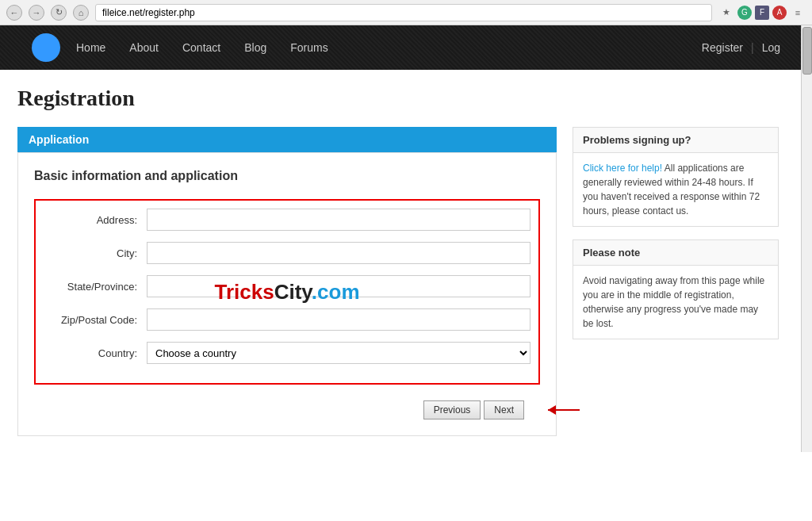  What do you see at coordinates (406, 13) in the screenshot?
I see `browser-chrome: ← → ↻ ⌂ fileice.net/register.php ★ G F A…` at bounding box center [406, 13].